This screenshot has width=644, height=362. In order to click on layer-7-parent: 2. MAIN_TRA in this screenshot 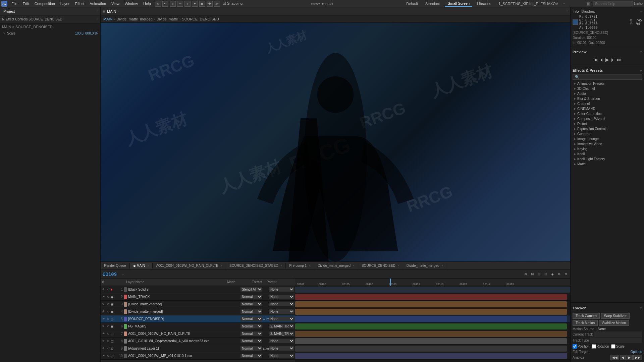, I will do `click(282, 334)`.